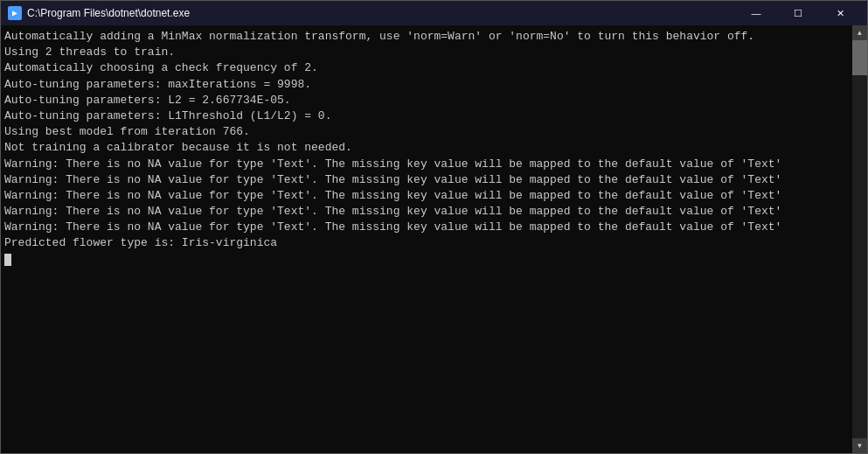 This screenshot has height=454, width=868. What do you see at coordinates (798, 13) in the screenshot?
I see `window-controls: — ☐ ✕` at bounding box center [798, 13].